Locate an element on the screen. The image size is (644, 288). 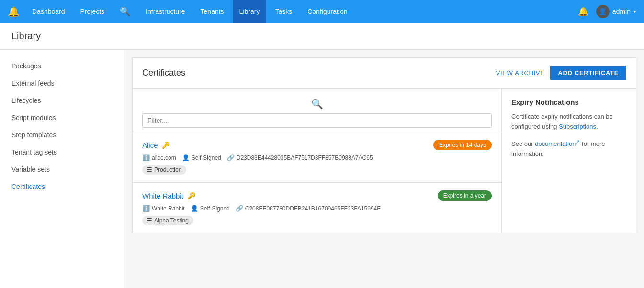
avatar: 👤 is located at coordinates (603, 11).